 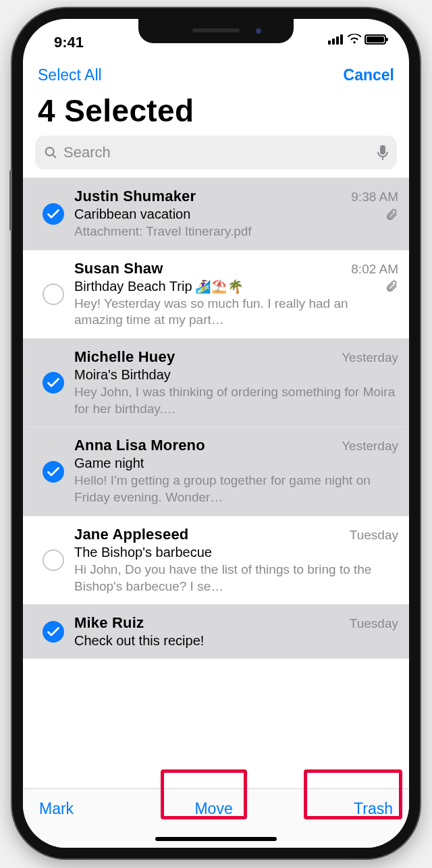 I want to click on email-subject: Birthday Beach Trip, so click(x=134, y=286).